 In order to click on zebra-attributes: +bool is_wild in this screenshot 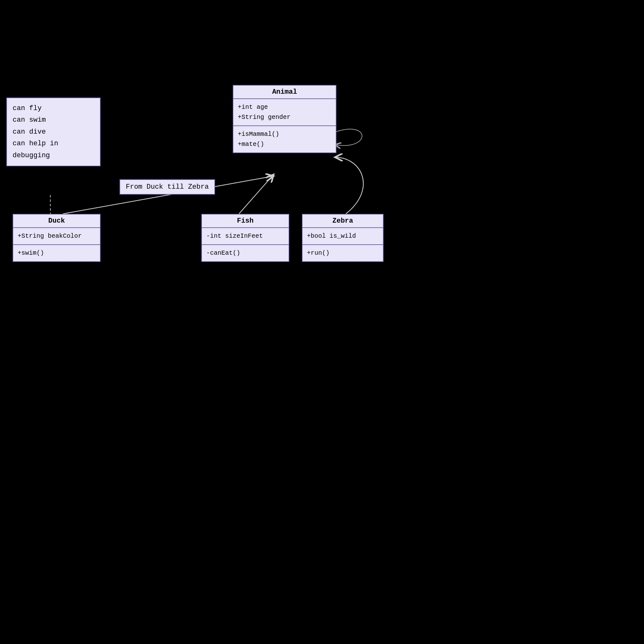, I will do `click(343, 237)`.